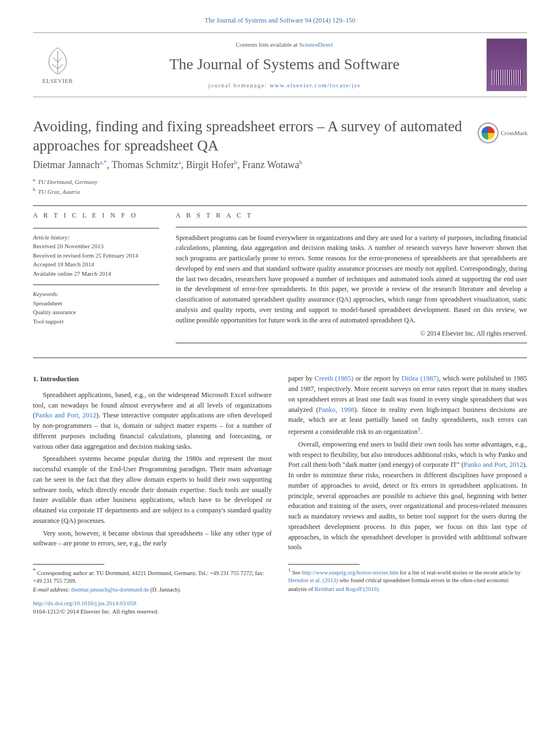  I want to click on article-info-label: a r t i c l e i n f o, so click(96, 215).